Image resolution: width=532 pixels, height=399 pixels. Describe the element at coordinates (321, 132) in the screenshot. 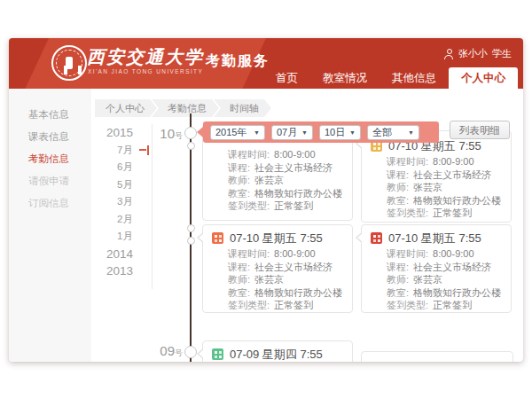

I see `filter-bar: 2015年▼ 07月▼ 10日▼ 全部▼` at that location.